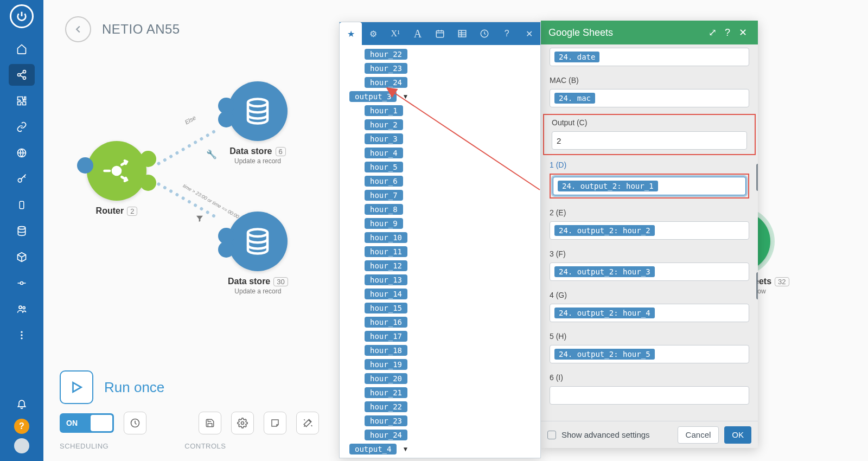  Describe the element at coordinates (22, 179) in the screenshot. I see `nav-key` at that location.